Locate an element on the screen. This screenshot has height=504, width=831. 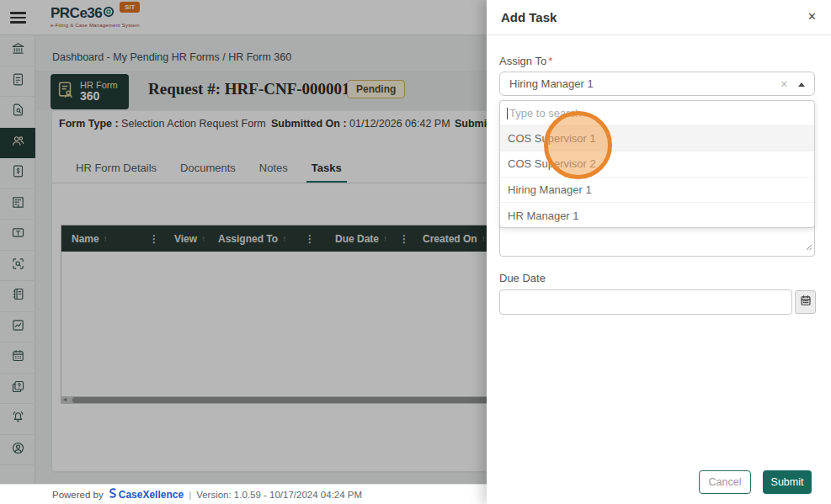
dropdown-search-input: Type to search is located at coordinates (657, 114).